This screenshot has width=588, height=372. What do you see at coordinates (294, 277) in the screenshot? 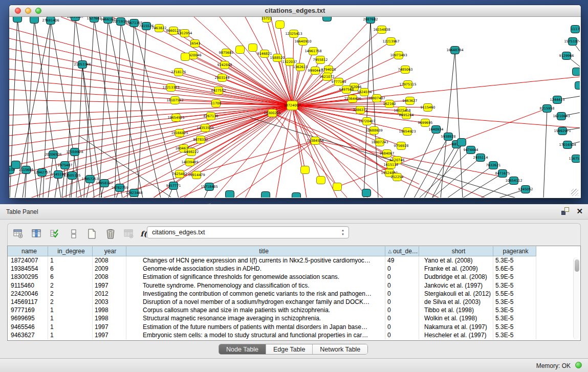
I see `table-row: 1830029562008Estimation of significance …` at bounding box center [294, 277].